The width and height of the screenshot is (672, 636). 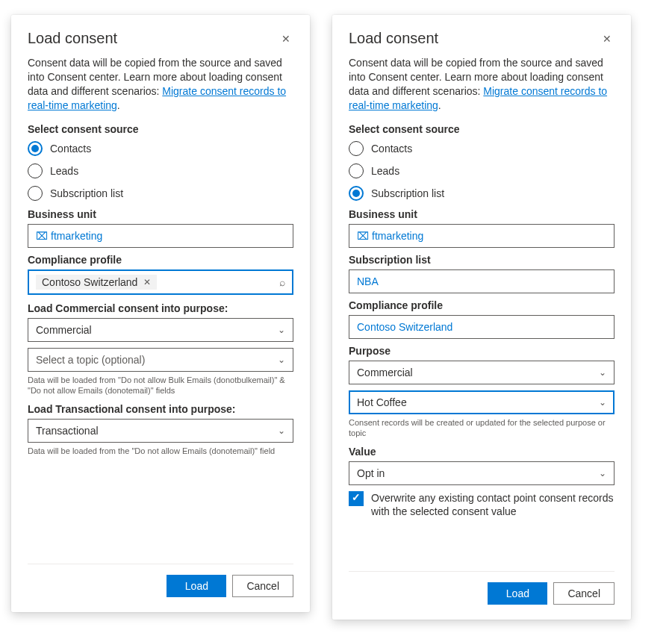 What do you see at coordinates (161, 330) in the screenshot?
I see `commercial-purpose-select: Commercial ⌄` at bounding box center [161, 330].